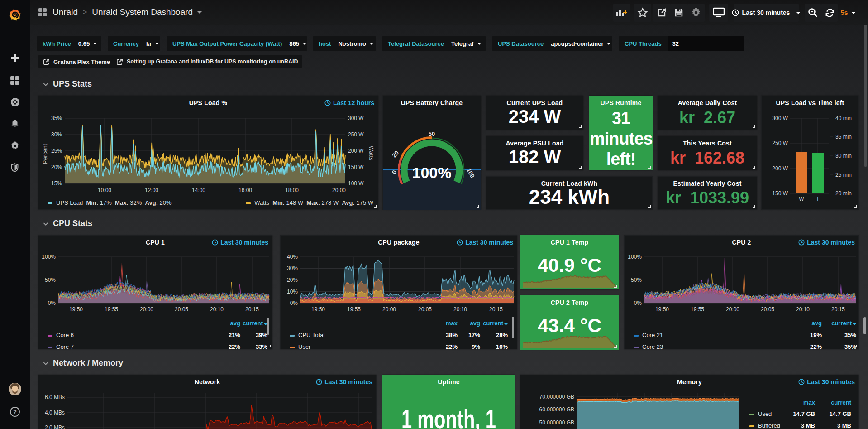  Describe the element at coordinates (292, 292) in the screenshot. I see `svg-text: 10%` at that location.